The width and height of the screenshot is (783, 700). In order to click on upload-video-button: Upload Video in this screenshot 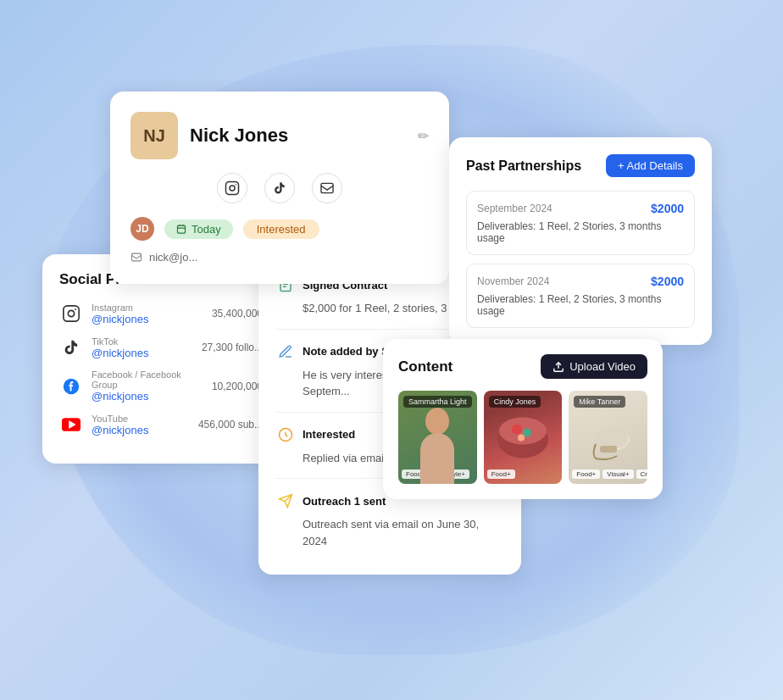, I will do `click(594, 366)`.